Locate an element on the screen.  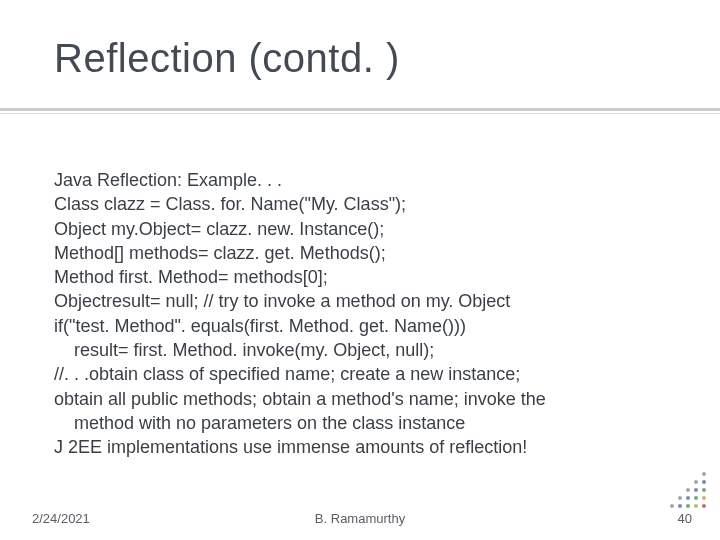
body-line: Method[] methods= clazz. get. Methods(); is located at coordinates (364, 253).